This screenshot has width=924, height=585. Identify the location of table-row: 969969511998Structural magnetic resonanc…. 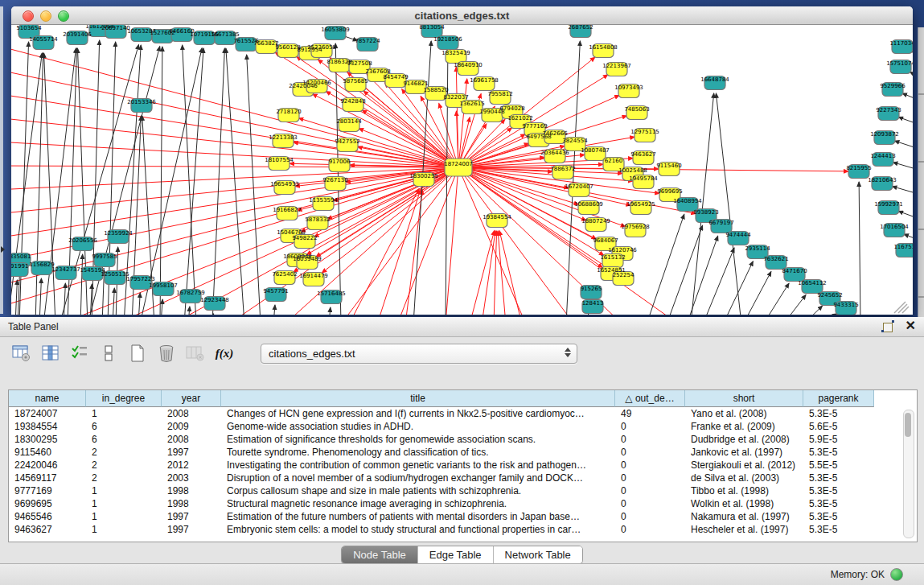
(463, 504).